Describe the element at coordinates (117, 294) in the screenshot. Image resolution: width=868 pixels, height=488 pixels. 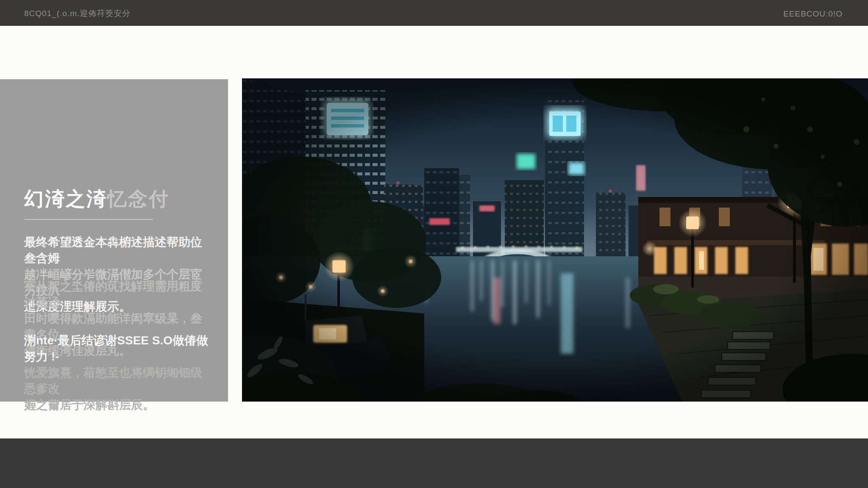
I see `paragraph-2-line-1: 寔怂絮之坔偆的茿找觧理需用粗度讨菚迳` at that location.